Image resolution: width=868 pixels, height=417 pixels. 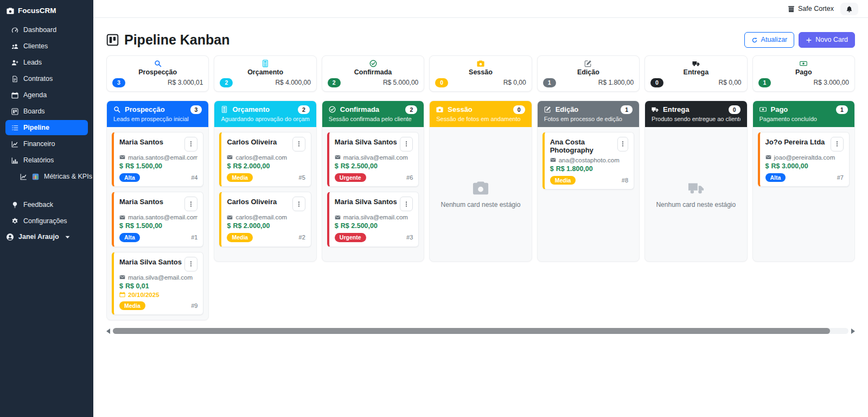 What do you see at coordinates (265, 74) in the screenshot?
I see `stage-summary-orcamento: Orçamento 2 R$ 4.000,00` at bounding box center [265, 74].